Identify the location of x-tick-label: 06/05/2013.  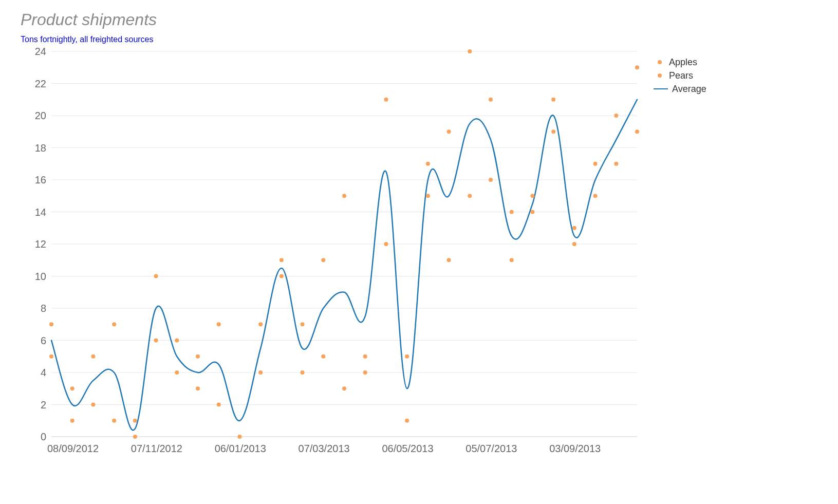
(407, 449).